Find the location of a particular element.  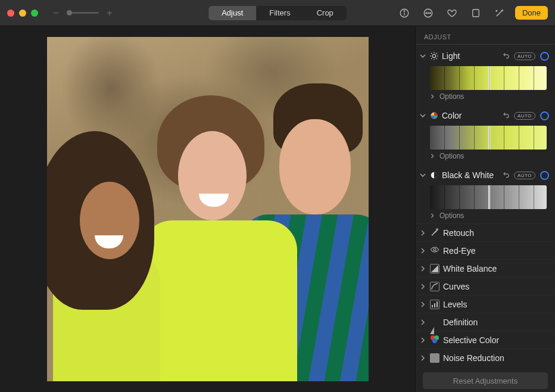

done-button: Done is located at coordinates (531, 13).